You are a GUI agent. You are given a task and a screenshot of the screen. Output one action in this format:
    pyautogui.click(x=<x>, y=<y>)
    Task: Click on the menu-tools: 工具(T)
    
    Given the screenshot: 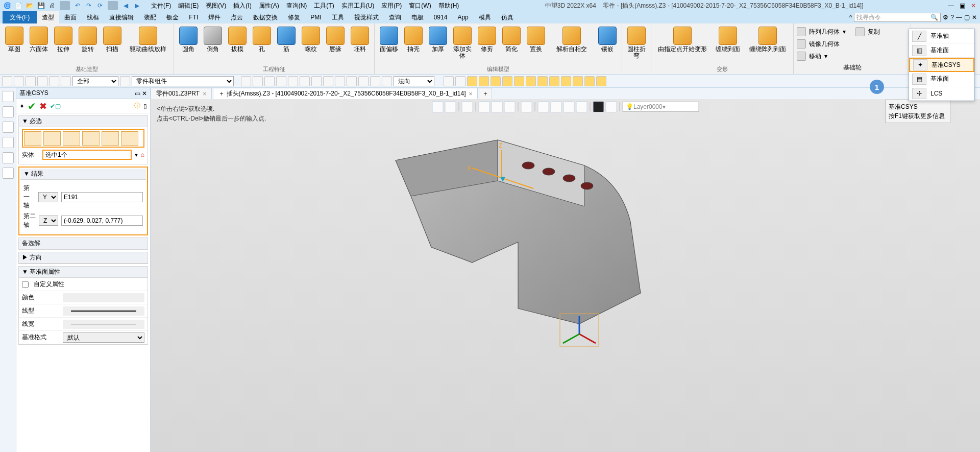 What is the action you would take?
    pyautogui.click(x=324, y=6)
    